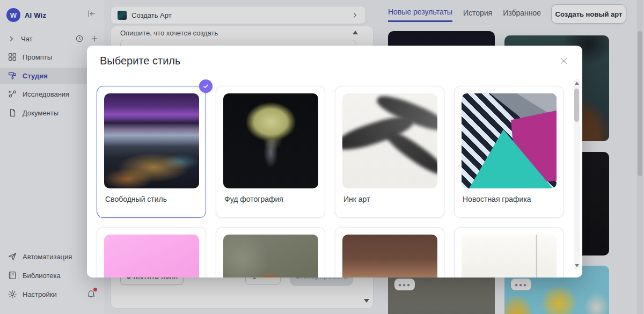 Image resolution: width=644 pixels, height=314 pixels. What do you see at coordinates (151, 152) in the screenshot?
I see `style-card-free-style: Свободный стиль` at bounding box center [151, 152].